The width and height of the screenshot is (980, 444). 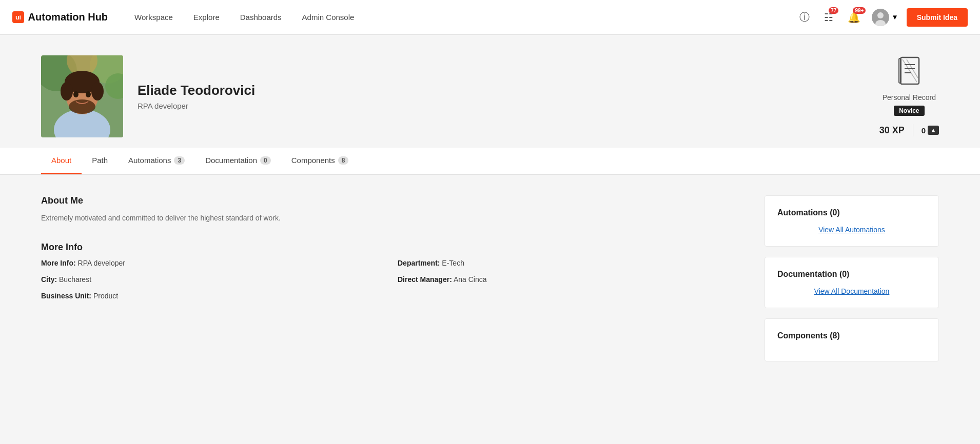 What do you see at coordinates (924, 130) in the screenshot?
I see `coins-number: 0` at bounding box center [924, 130].